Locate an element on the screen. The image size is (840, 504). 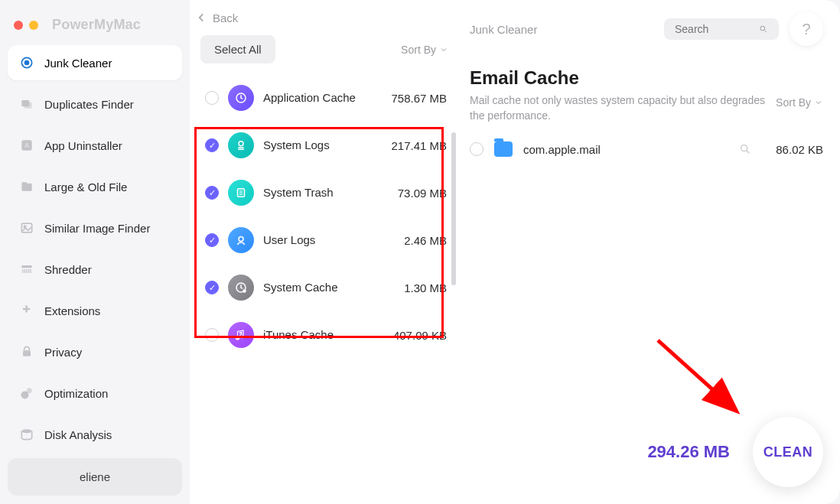
nav-privacy: Privacy is located at coordinates (95, 352).